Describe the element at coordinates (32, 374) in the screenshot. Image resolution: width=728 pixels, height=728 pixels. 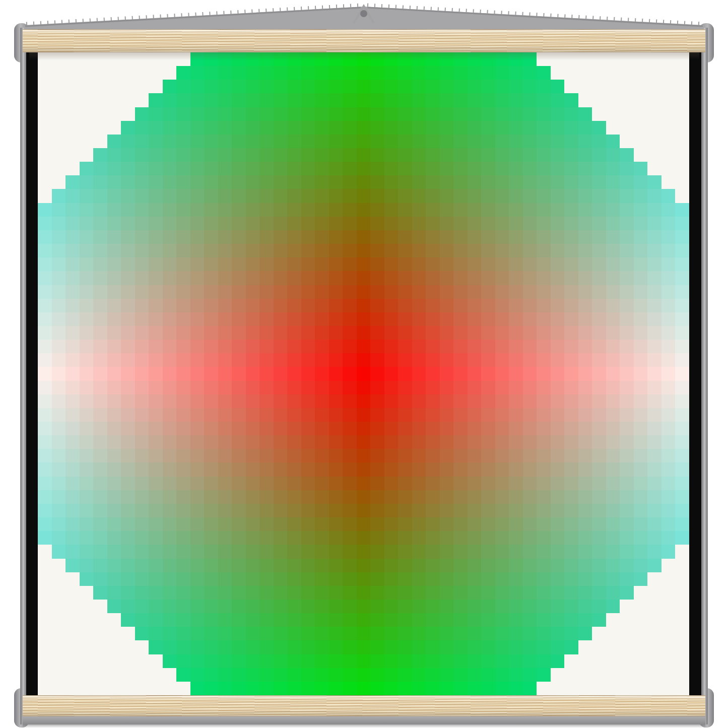
I see `poster-edge-left` at that location.